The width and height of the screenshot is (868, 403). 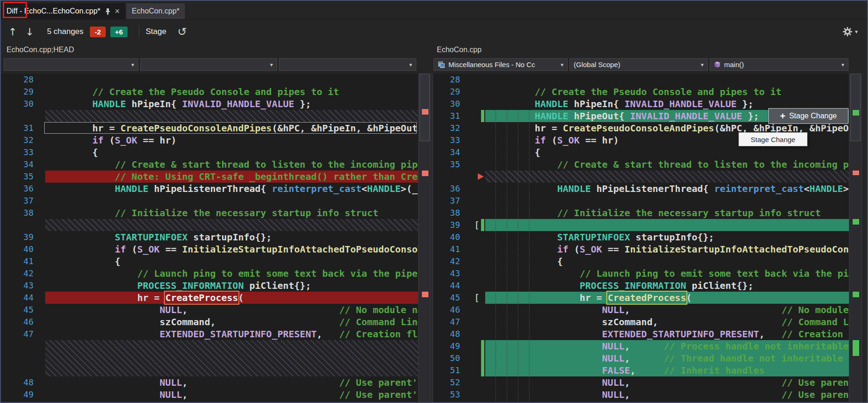 What do you see at coordinates (855, 238) in the screenshot?
I see `right-scrollbar` at bounding box center [855, 238].